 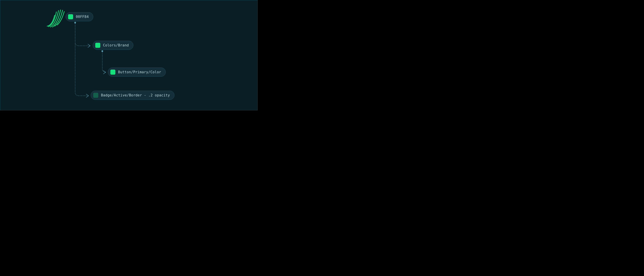 I want to click on token-node-brand: Colors/Brand, so click(x=113, y=45).